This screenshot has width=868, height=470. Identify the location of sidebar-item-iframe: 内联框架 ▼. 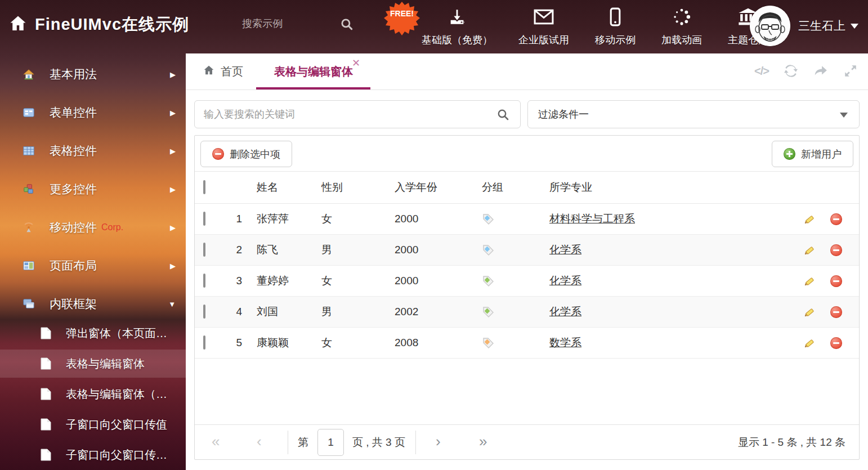
(93, 304).